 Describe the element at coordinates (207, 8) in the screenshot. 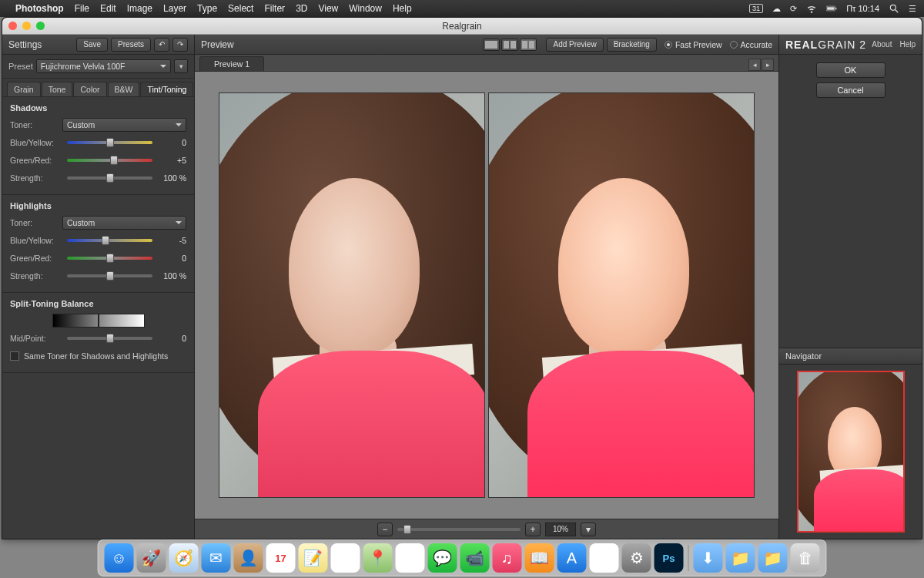

I see `menu-type: Type` at that location.